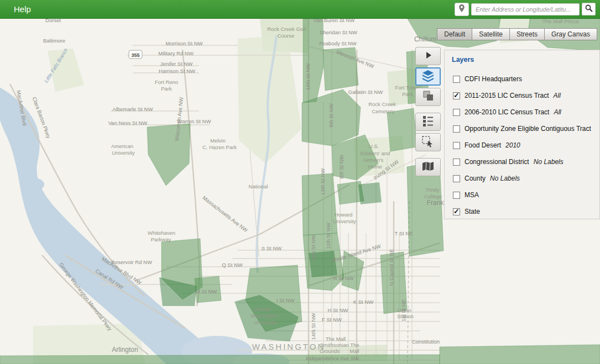 Image resolution: width=600 pixels, height=364 pixels. What do you see at coordinates (472, 212) in the screenshot?
I see `layer-label: State` at bounding box center [472, 212].